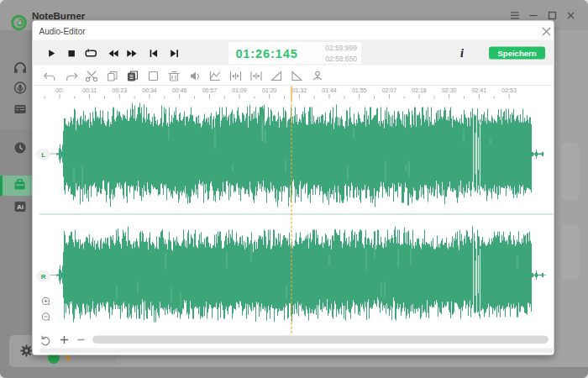 The height and width of the screenshot is (378, 588). Describe the element at coordinates (120, 91) in the screenshot. I see `svg-text: 00:23` at that location.